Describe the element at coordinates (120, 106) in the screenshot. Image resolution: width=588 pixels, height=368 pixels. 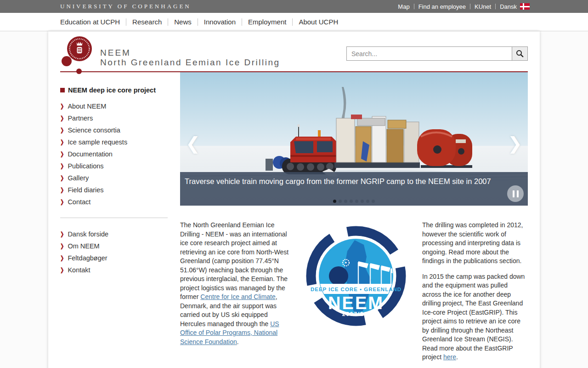
I see `sidebar-item-about-neem: ❯About NEEM` at that location.